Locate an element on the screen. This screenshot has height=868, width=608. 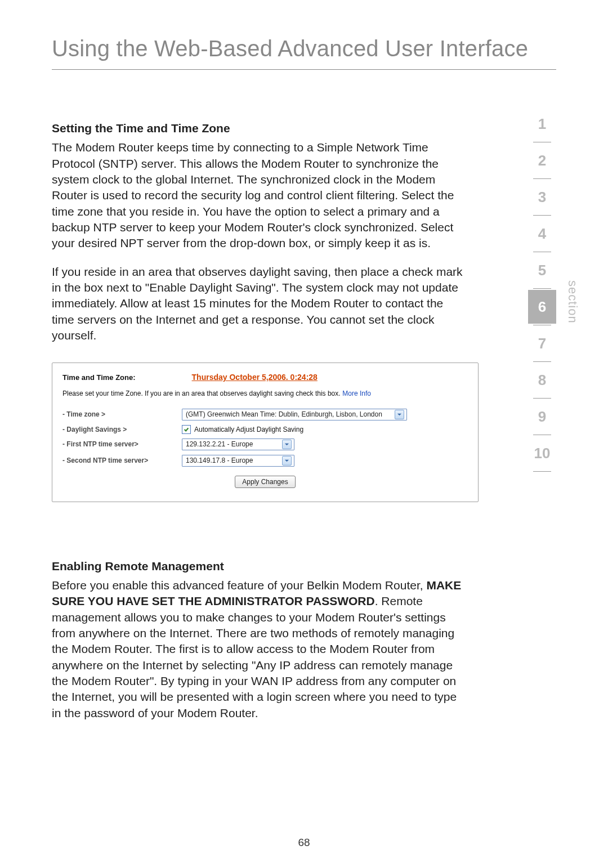
paragraph-remote: Before you enable this advanced feature … is located at coordinates (257, 650).